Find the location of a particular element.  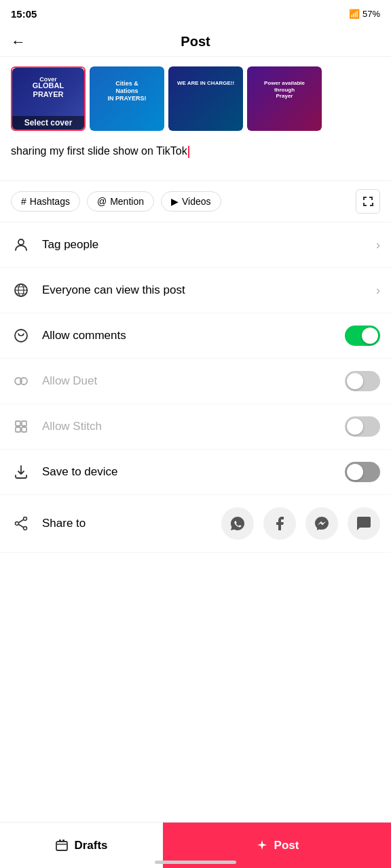

cover-thumb-2: Cities &NationsIN PRAYERS! is located at coordinates (127, 99).